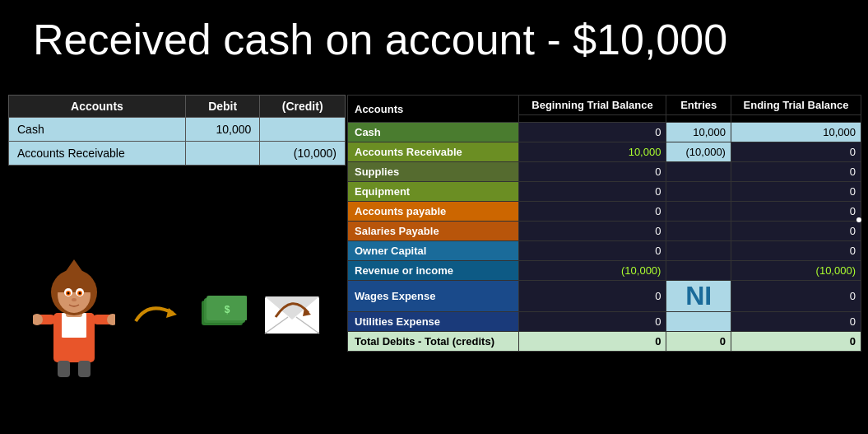  Describe the element at coordinates (592, 212) in the screenshot. I see `tb-beginning-4: 0` at that location.